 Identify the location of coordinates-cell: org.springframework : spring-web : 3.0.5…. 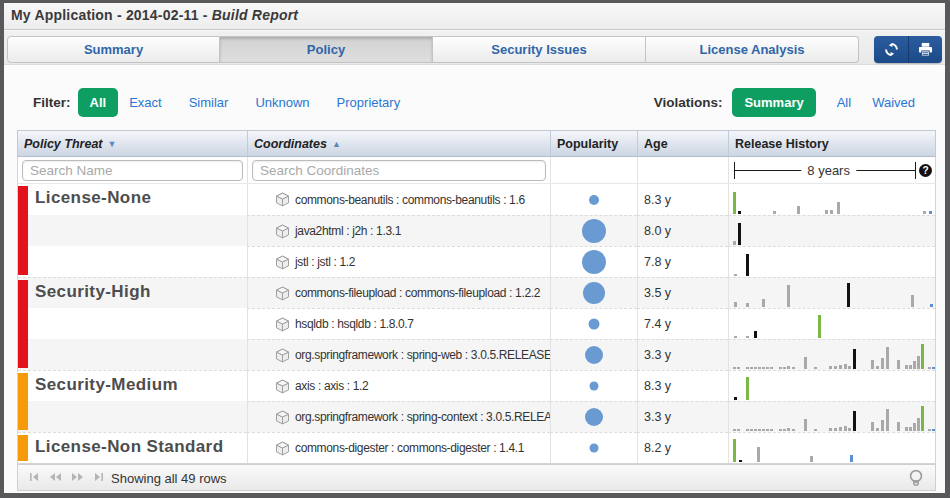
(398, 354).